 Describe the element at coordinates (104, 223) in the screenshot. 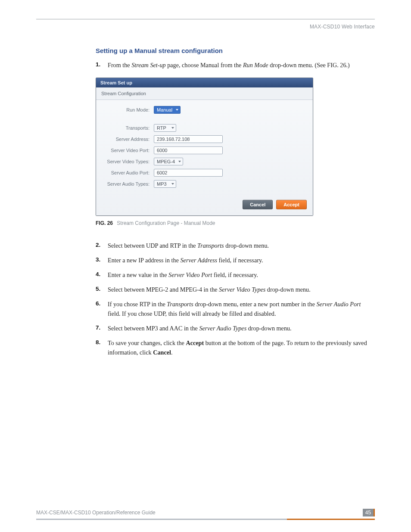

I see `figure-caption-number: FIG. 26` at that location.